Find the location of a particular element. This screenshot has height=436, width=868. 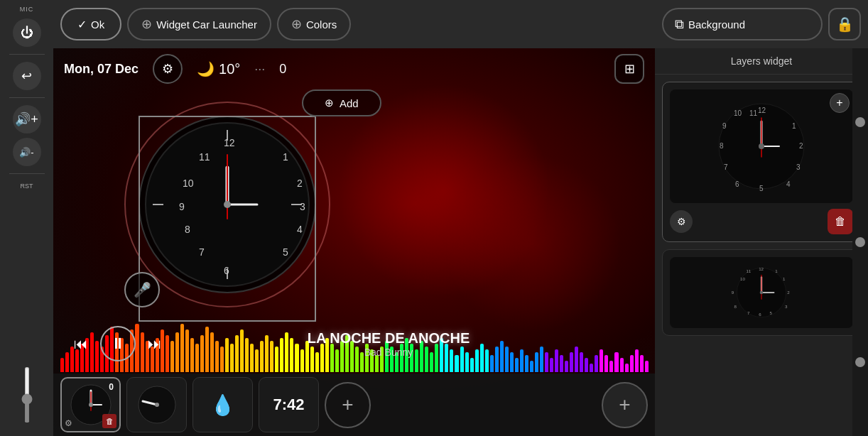

volume-down-button: 🔊- is located at coordinates (27, 152).